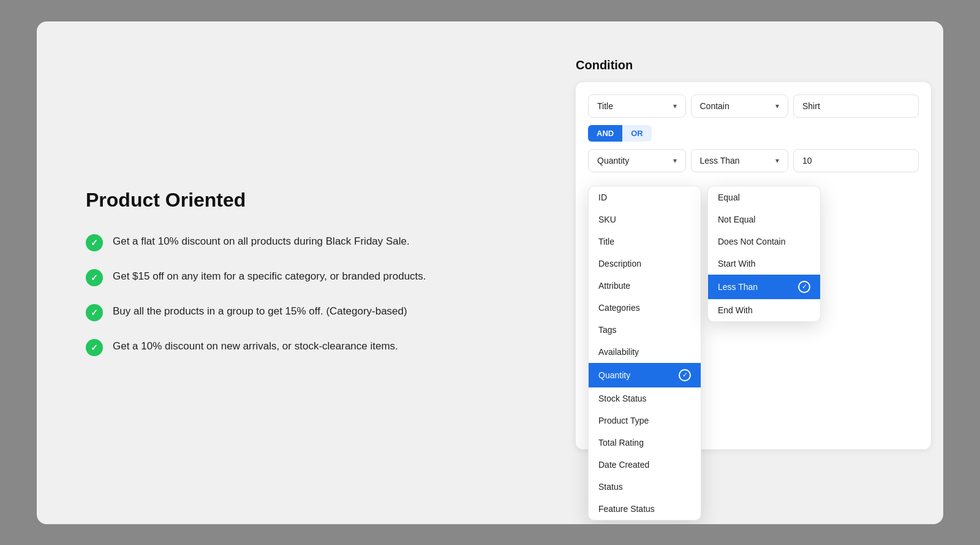 The height and width of the screenshot is (545, 980). I want to click on dropdown-item-quantity: Quantity ✓, so click(644, 375).